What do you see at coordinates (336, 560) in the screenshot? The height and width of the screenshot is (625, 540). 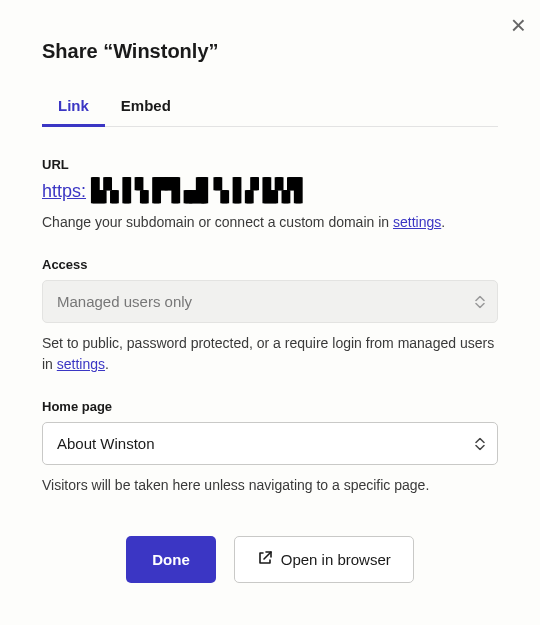 I see `open-in-browser-label: Open in browser` at bounding box center [336, 560].